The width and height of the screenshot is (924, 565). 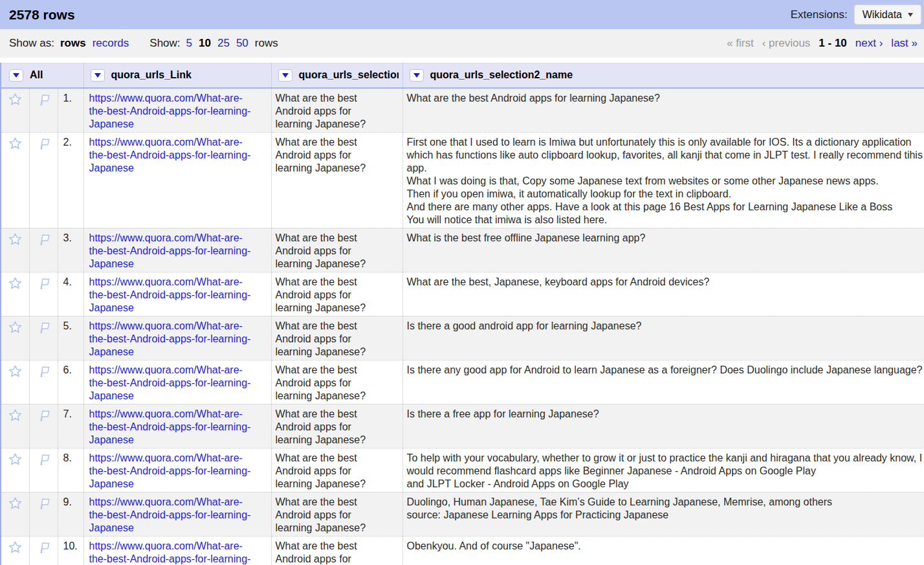 What do you see at coordinates (787, 43) in the screenshot?
I see `pagination-previous-link: ‹ previous` at bounding box center [787, 43].